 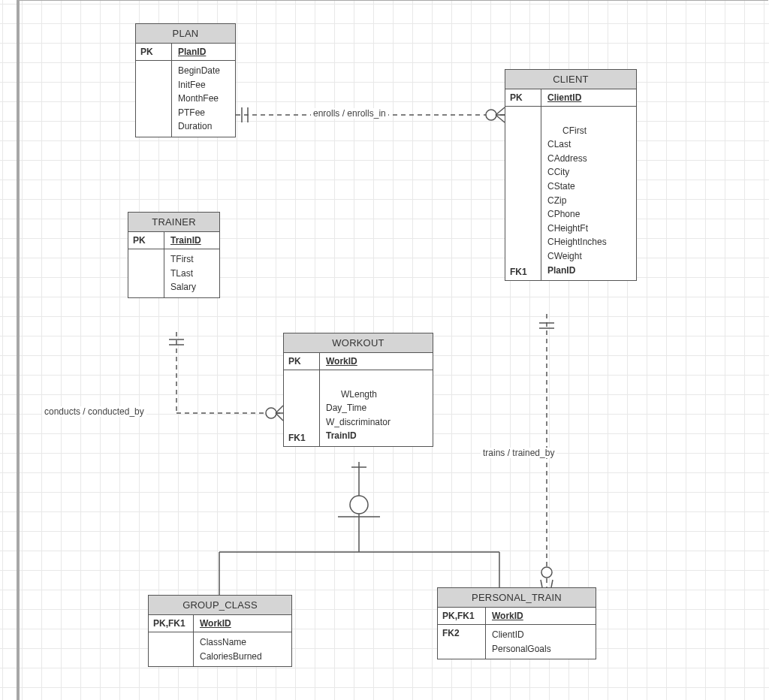 I want to click on fk-label: FK2, so click(x=462, y=641).